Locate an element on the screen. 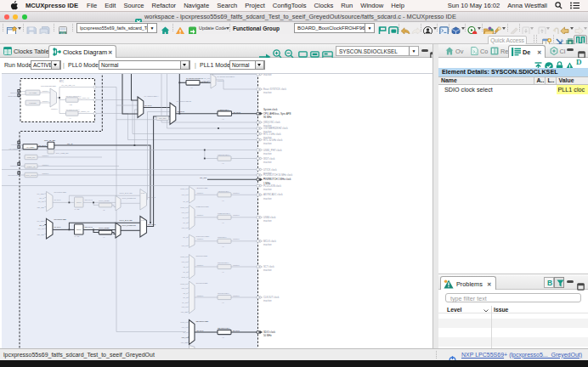 The image size is (588, 367). details-row-value: PLL1 cloc is located at coordinates (573, 90).